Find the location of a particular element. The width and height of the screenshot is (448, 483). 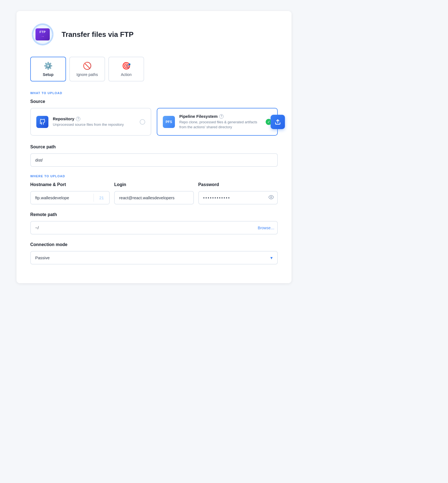

action-tab-icon: 🎯 is located at coordinates (126, 66).